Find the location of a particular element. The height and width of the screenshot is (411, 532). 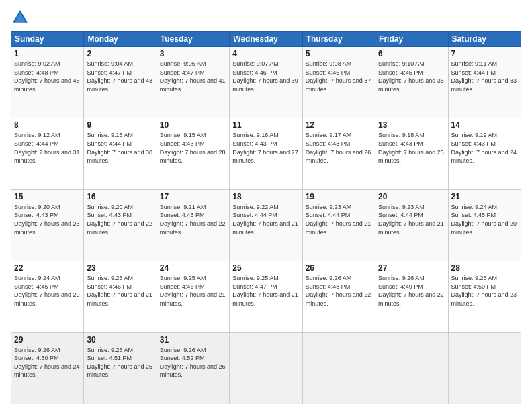

calendar-cell: 1Sunrise: 9:02 AMSunset: 4:48 PMDaylight… is located at coordinates (48, 83).